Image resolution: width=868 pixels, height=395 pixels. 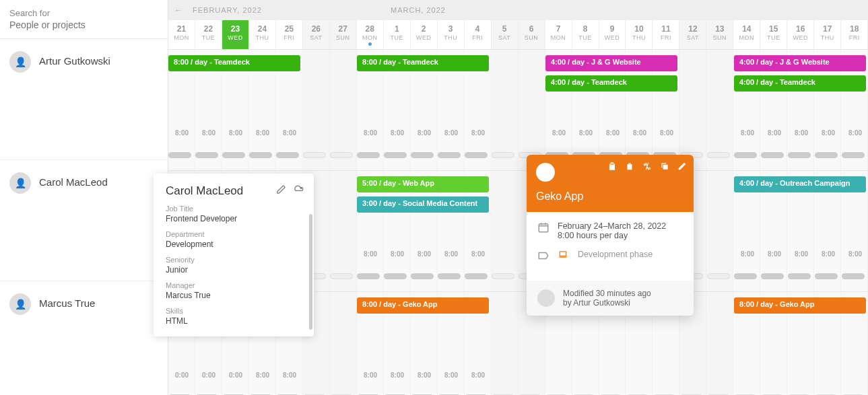 I want to click on day-header-cell: 24THU, so click(x=263, y=35).